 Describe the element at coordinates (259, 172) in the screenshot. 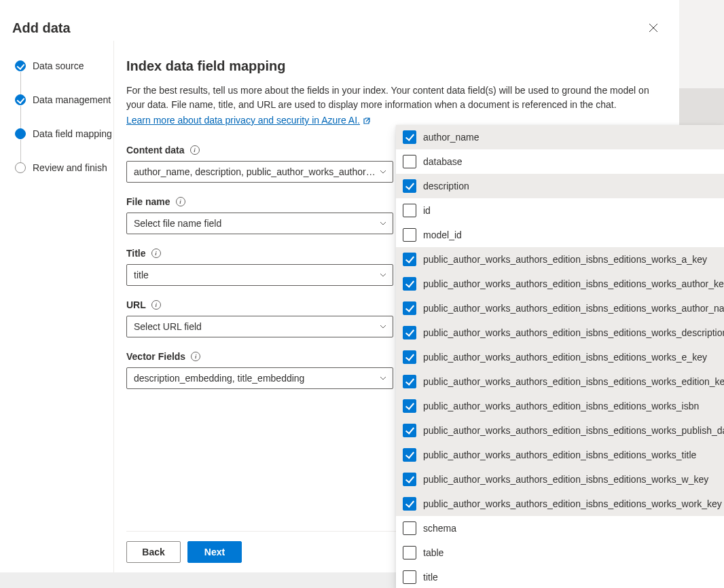

I see `content-data-select: author_name, description, public_author_…` at that location.